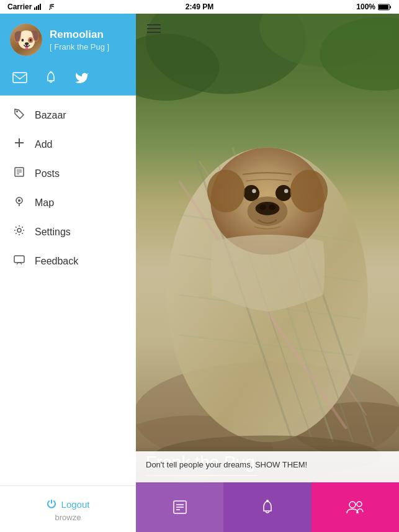 The width and height of the screenshot is (399, 532). Describe the element at coordinates (19, 174) in the screenshot. I see `posts-icon` at that location.